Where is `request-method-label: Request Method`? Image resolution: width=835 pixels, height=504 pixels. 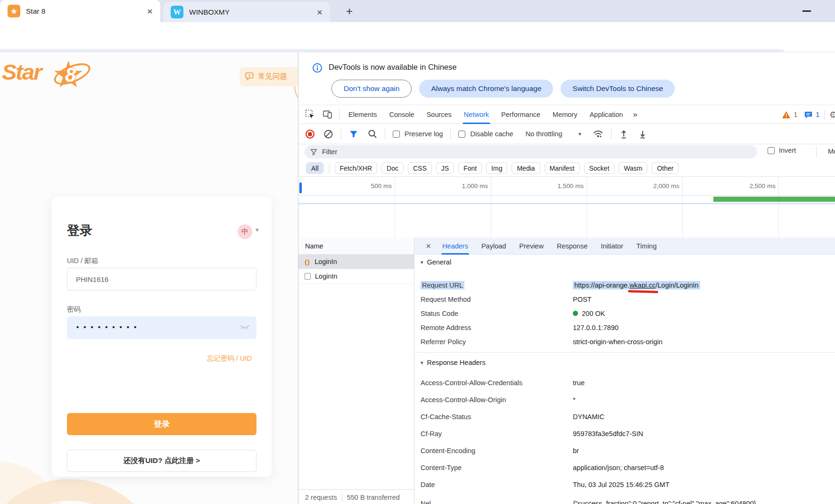 request-method-label: Request Method is located at coordinates (446, 299).